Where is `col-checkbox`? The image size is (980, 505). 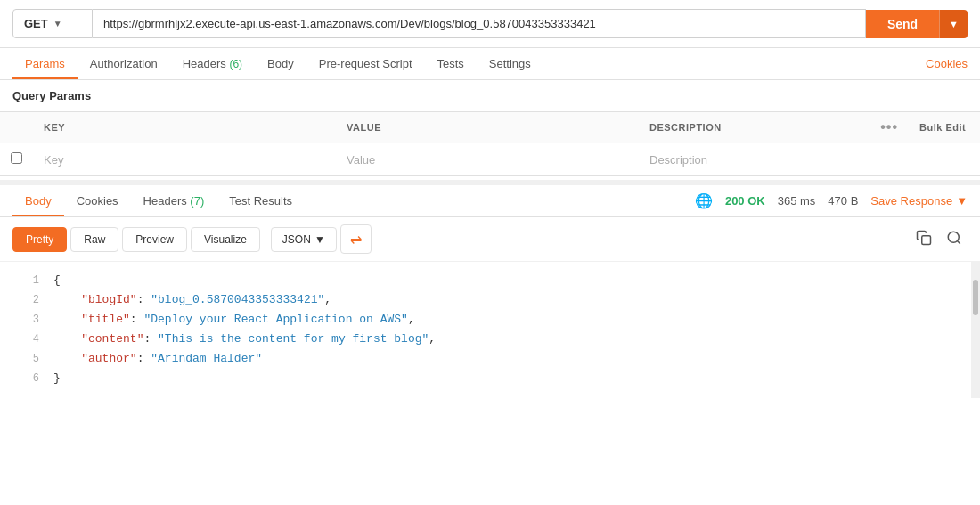 col-checkbox is located at coordinates (16, 128).